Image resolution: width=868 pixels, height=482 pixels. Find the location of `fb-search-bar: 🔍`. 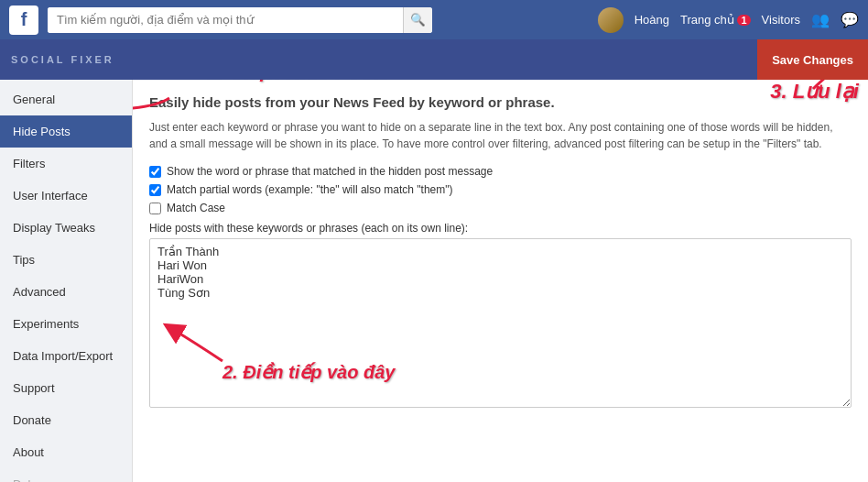

fb-search-bar: 🔍 is located at coordinates (240, 20).